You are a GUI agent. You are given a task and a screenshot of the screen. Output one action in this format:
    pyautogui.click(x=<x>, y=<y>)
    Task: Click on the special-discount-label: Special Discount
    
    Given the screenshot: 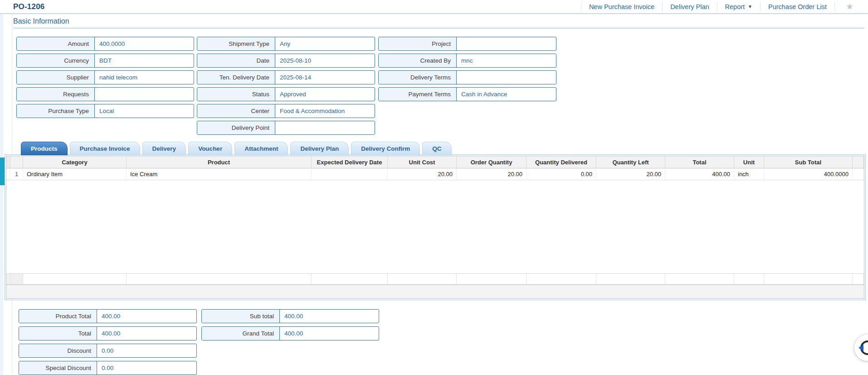 What is the action you would take?
    pyautogui.click(x=58, y=368)
    